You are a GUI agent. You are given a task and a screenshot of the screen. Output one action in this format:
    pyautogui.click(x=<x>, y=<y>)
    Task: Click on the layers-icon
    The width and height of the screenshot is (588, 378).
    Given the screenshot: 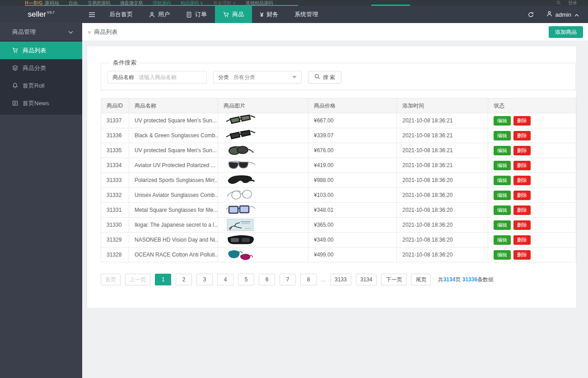 What is the action you would take?
    pyautogui.click(x=15, y=68)
    